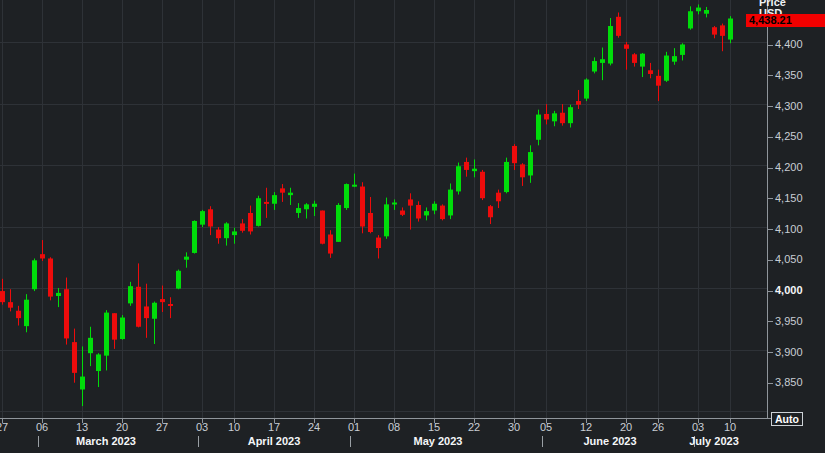 The image size is (825, 453). What do you see at coordinates (4, 427) in the screenshot?
I see `date-tick-label: 27` at bounding box center [4, 427].